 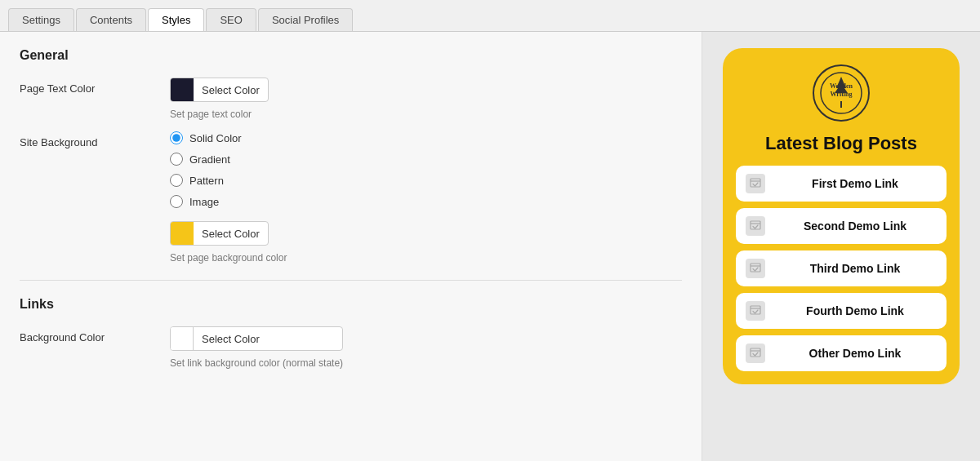 What do you see at coordinates (182, 233) in the screenshot?
I see `background-color-swatch` at bounding box center [182, 233].